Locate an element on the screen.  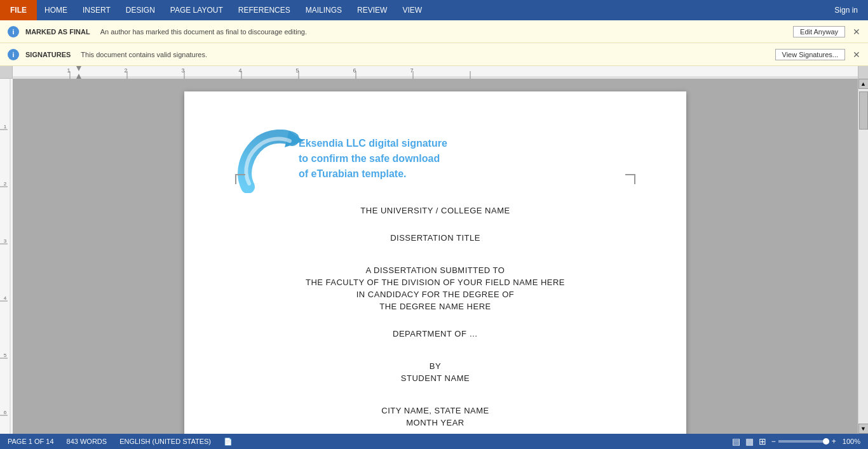
by-label: BY is located at coordinates (435, 366).